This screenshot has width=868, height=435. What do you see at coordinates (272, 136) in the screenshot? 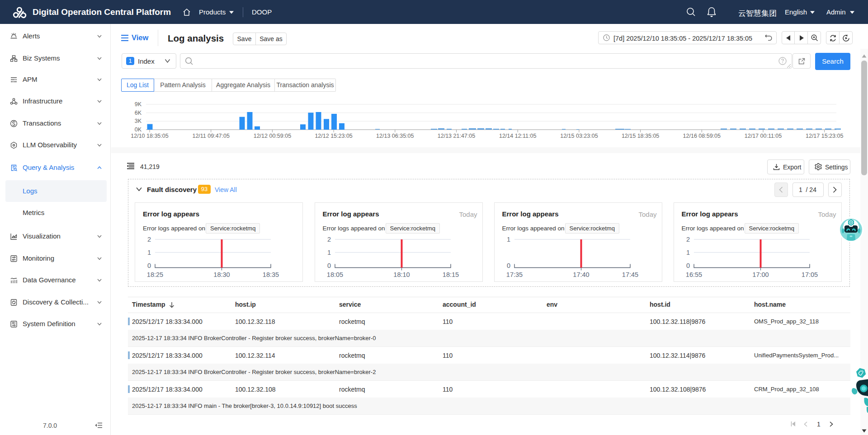
I see `svg-text: 12/12 00:59:05` at bounding box center [272, 136].